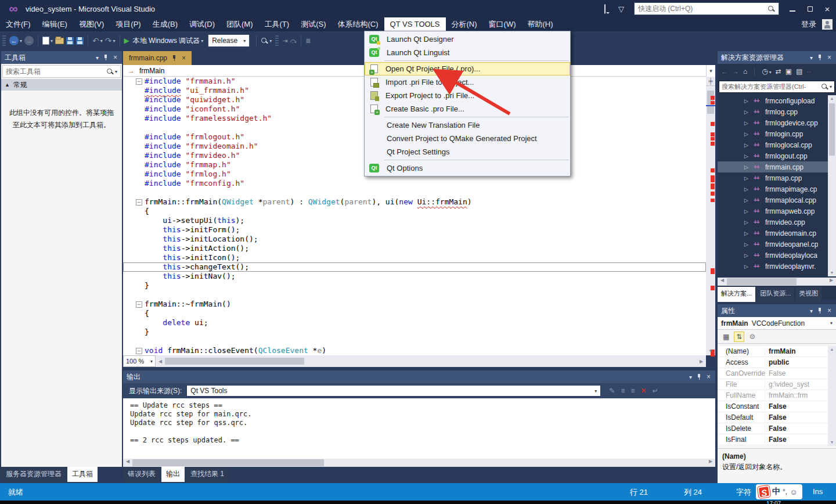 Image resolution: width=836 pixels, height=504 pixels. What do you see at coordinates (419, 463) in the screenshot?
I see `output-horizontal-scrollbar: ◀ ▶` at bounding box center [419, 463].